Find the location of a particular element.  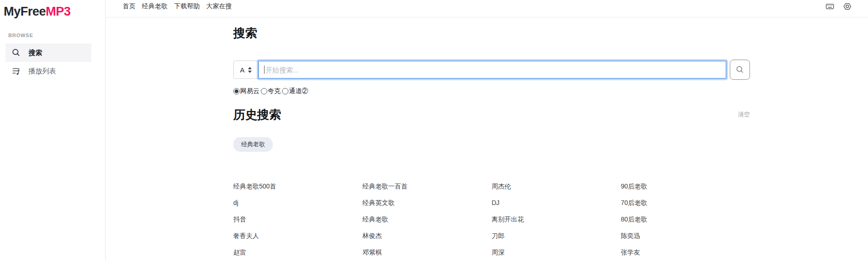

search-engine-select: A is located at coordinates (246, 70).